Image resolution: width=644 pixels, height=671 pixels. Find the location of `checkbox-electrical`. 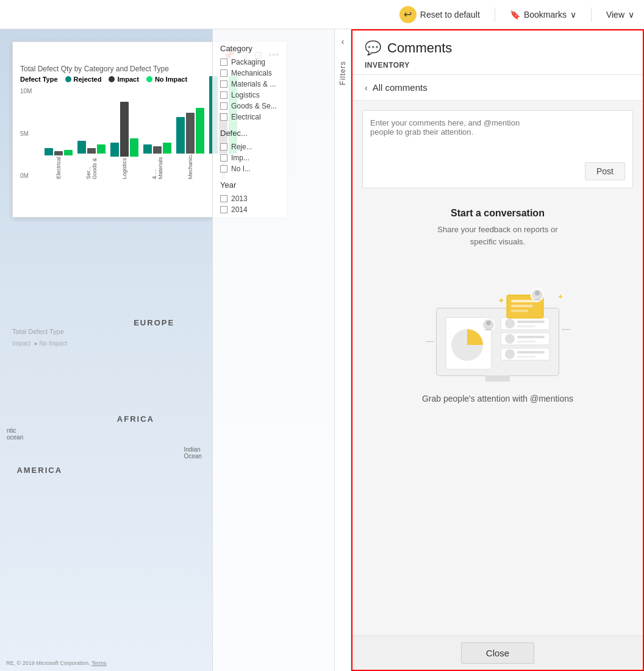

checkbox-electrical is located at coordinates (224, 117).